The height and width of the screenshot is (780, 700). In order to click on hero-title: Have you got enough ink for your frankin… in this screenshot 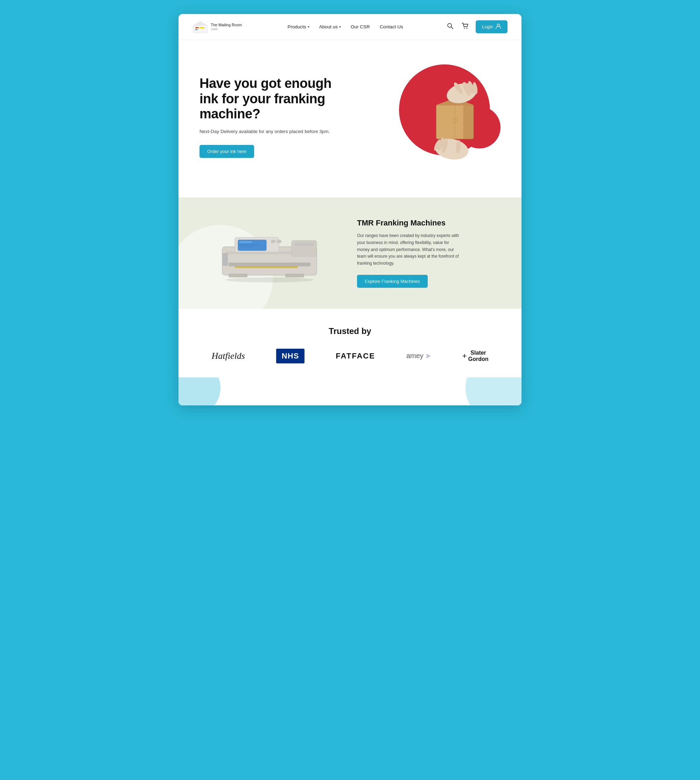, I will do `click(273, 99)`.